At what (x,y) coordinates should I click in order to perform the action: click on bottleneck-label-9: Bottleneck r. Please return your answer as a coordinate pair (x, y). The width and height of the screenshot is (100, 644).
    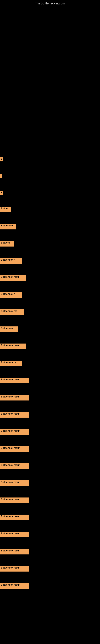
    Looking at the image, I should click on (11, 295).